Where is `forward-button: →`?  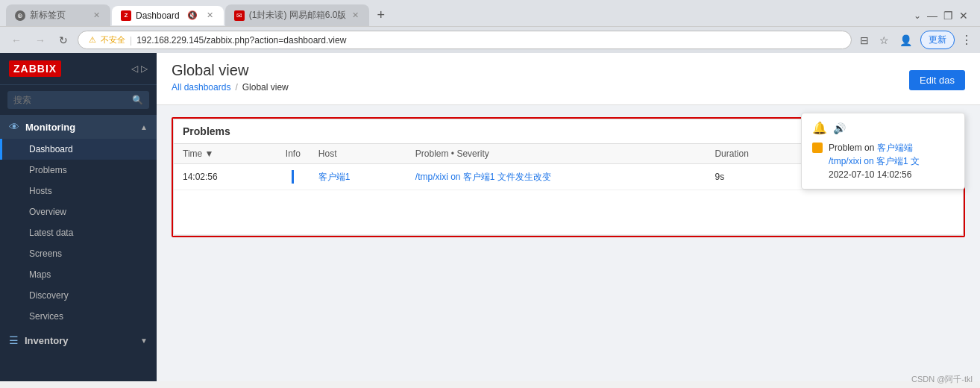 forward-button: → is located at coordinates (40, 40).